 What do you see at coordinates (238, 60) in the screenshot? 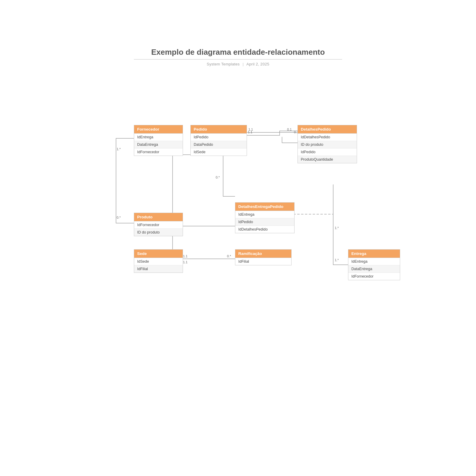
I see `title-divider` at bounding box center [238, 60].